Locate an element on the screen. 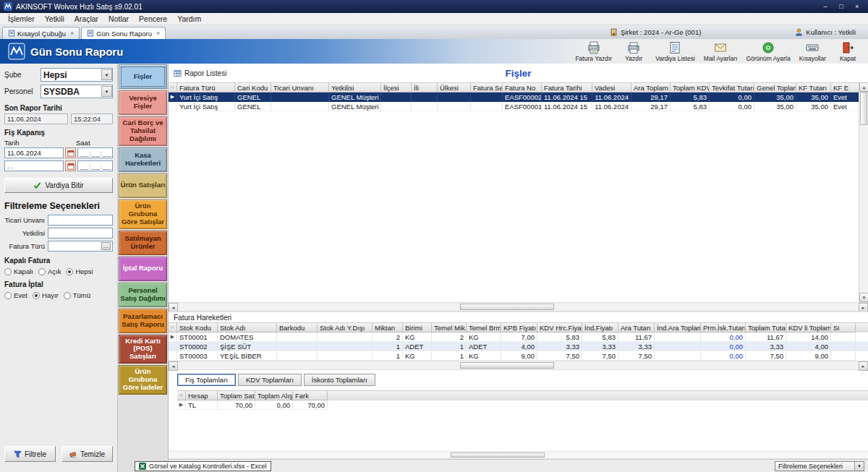  menu-item-5: Yardım is located at coordinates (190, 19).